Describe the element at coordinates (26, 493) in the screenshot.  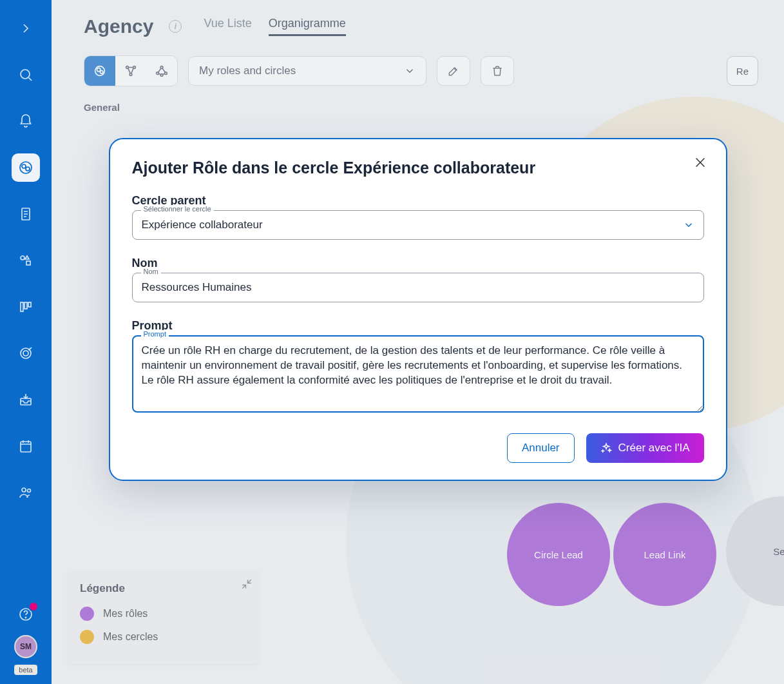
I see `people-icon` at that location.